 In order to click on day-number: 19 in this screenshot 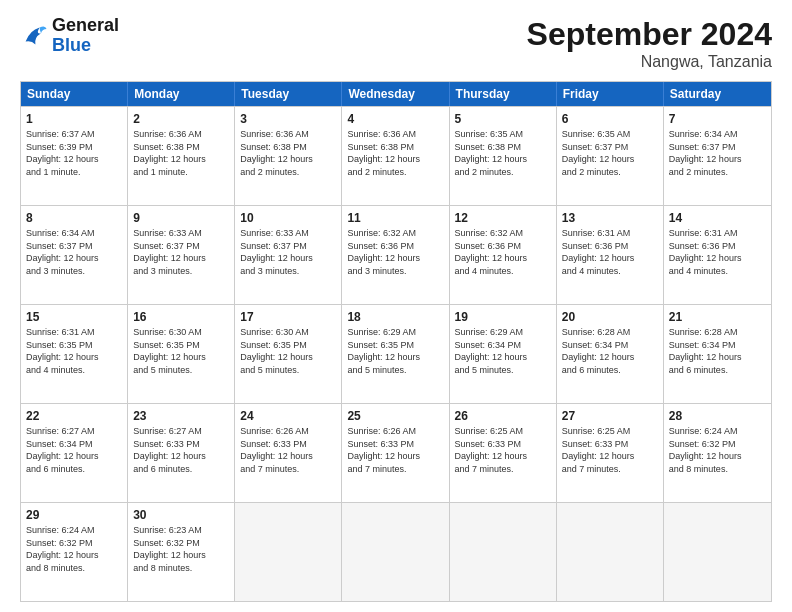, I will do `click(503, 317)`.